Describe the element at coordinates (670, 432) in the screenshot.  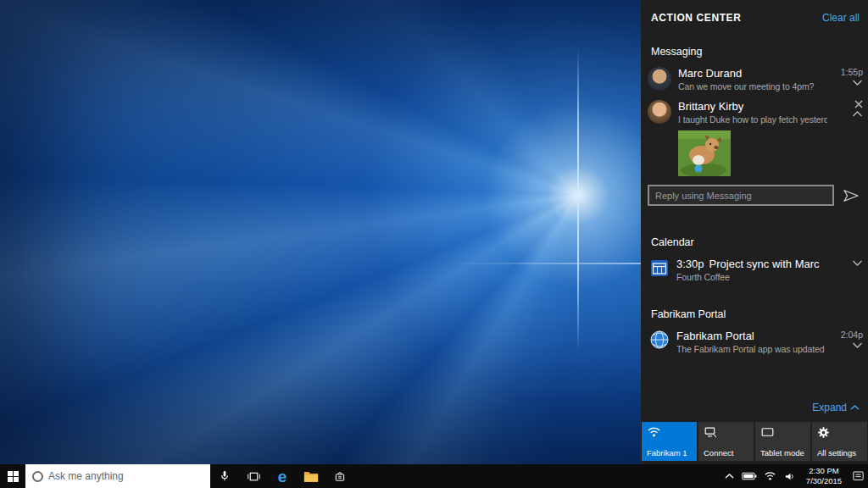
I see `wifi-icon` at that location.